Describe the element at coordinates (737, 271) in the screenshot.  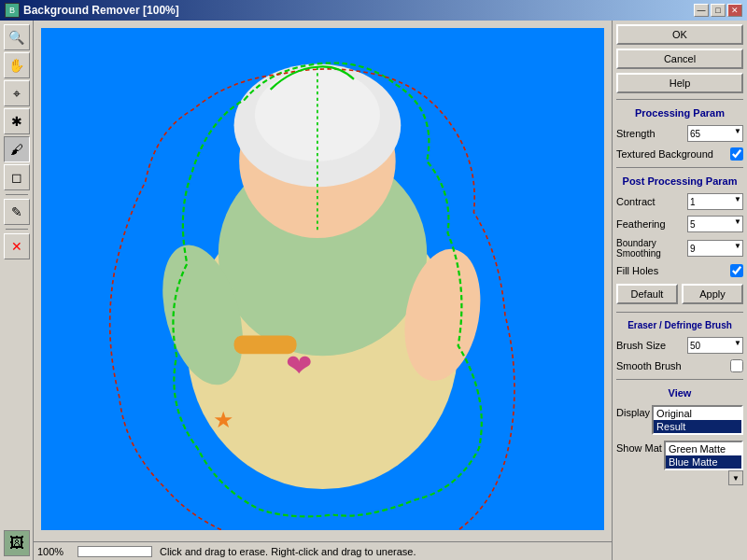
I see `fill-holes-checkbox` at that location.